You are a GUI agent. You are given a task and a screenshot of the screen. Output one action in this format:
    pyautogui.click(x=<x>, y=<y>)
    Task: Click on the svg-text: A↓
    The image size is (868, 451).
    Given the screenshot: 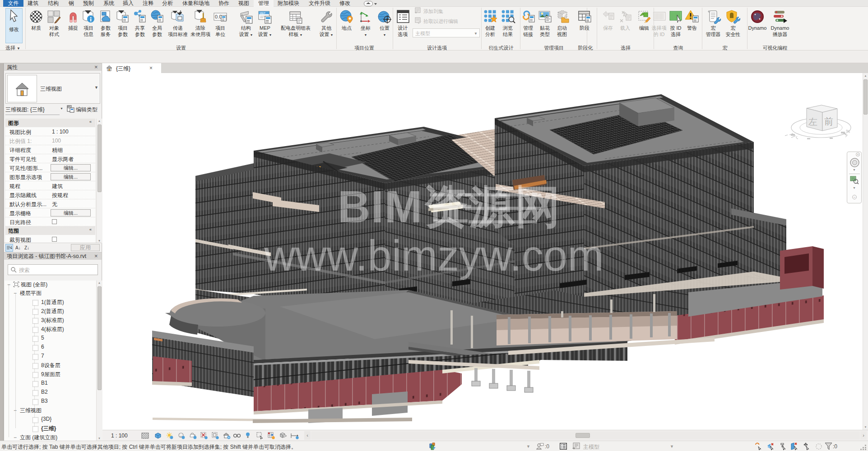 What is the action you would take?
    pyautogui.click(x=18, y=248)
    